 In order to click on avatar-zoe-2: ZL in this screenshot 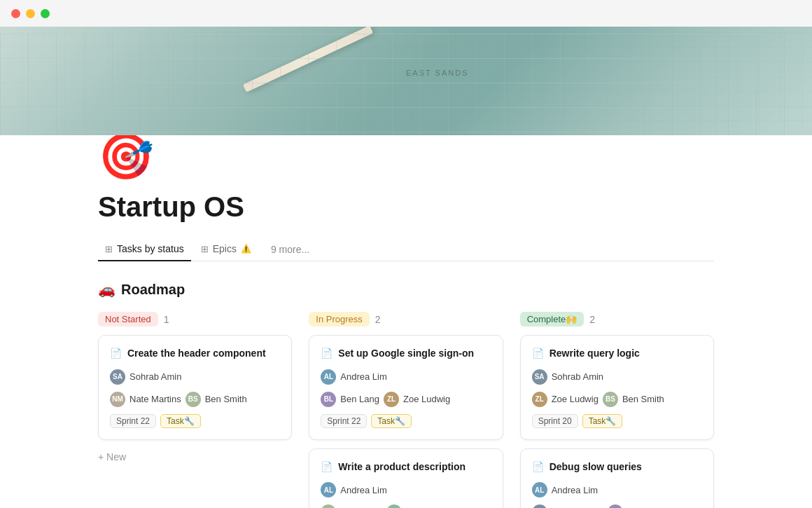, I will do `click(540, 399)`.